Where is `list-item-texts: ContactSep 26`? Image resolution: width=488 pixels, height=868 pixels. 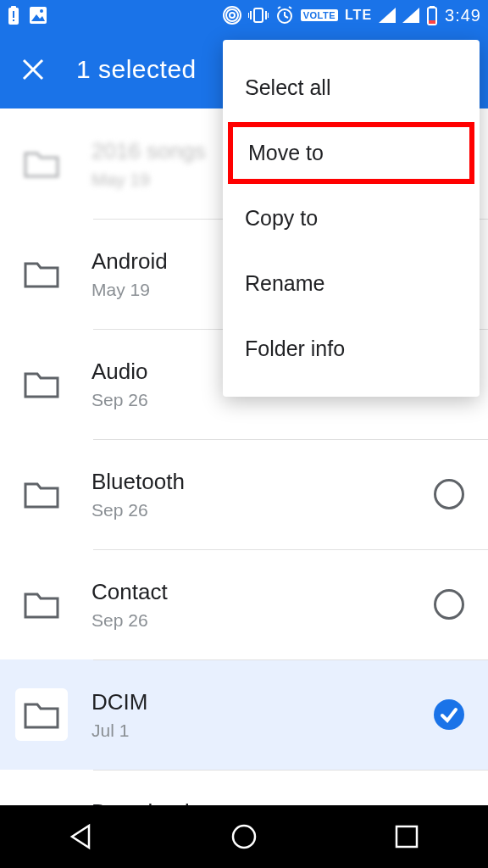 list-item-texts: ContactSep 26 is located at coordinates (263, 605).